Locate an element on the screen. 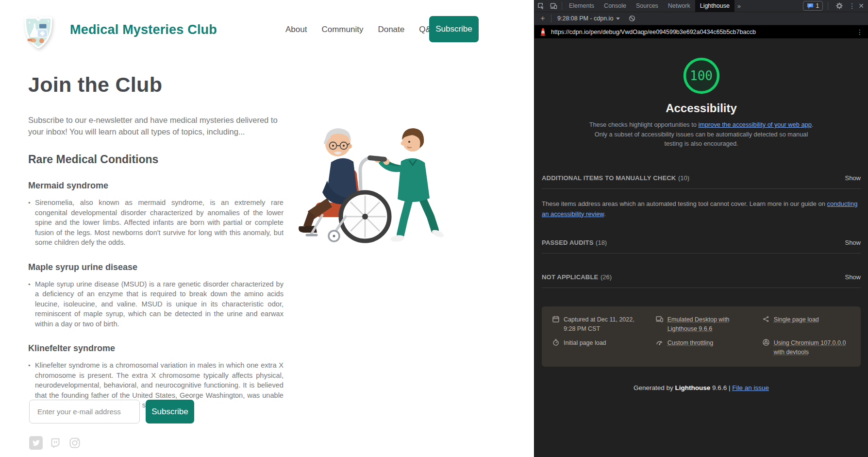 This screenshot has width=868, height=457. twitch-icon is located at coordinates (55, 443).